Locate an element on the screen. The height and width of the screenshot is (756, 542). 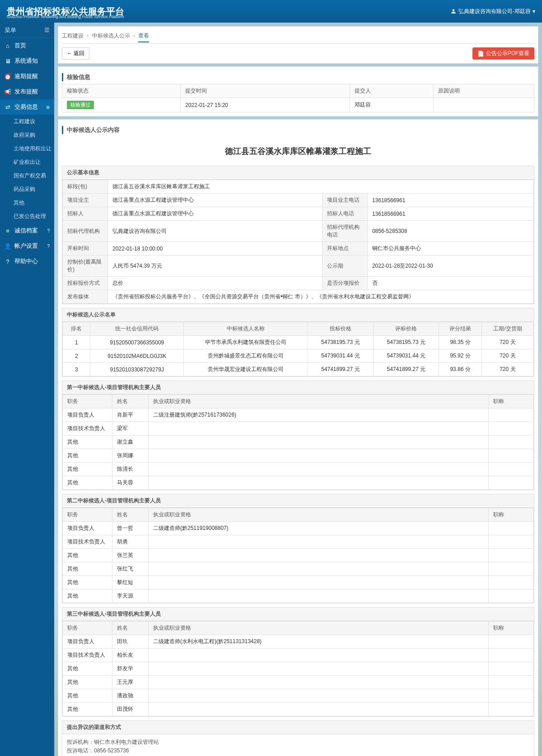
chevron-down-icon: ▾ is located at coordinates (534, 11).